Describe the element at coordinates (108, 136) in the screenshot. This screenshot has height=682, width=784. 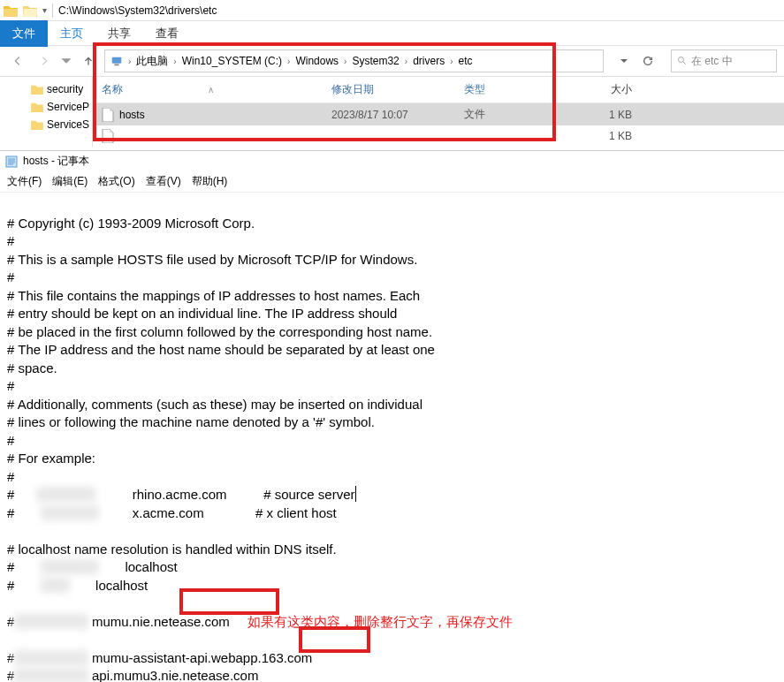
I see `file-icon` at that location.